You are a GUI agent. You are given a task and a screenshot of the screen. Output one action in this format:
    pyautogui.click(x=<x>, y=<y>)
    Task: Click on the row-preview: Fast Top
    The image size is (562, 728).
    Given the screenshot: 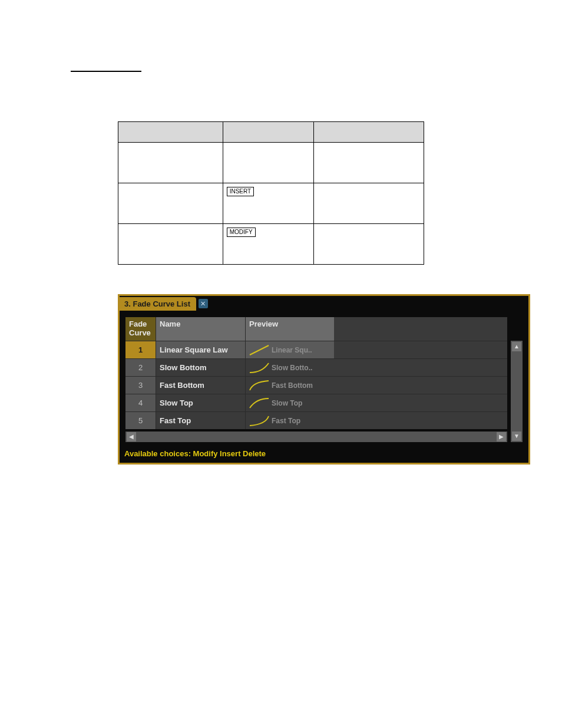 What is the action you would take?
    pyautogui.click(x=290, y=420)
    